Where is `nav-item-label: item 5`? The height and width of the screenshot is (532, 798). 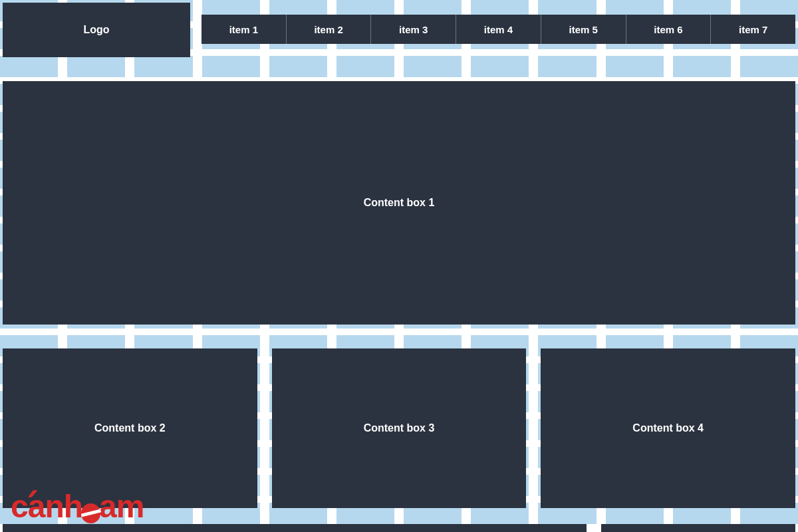
nav-item-label: item 5 is located at coordinates (584, 29).